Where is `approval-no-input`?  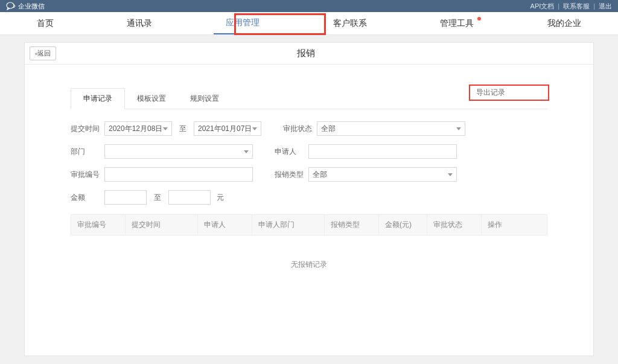
approval-no-input is located at coordinates (179, 174).